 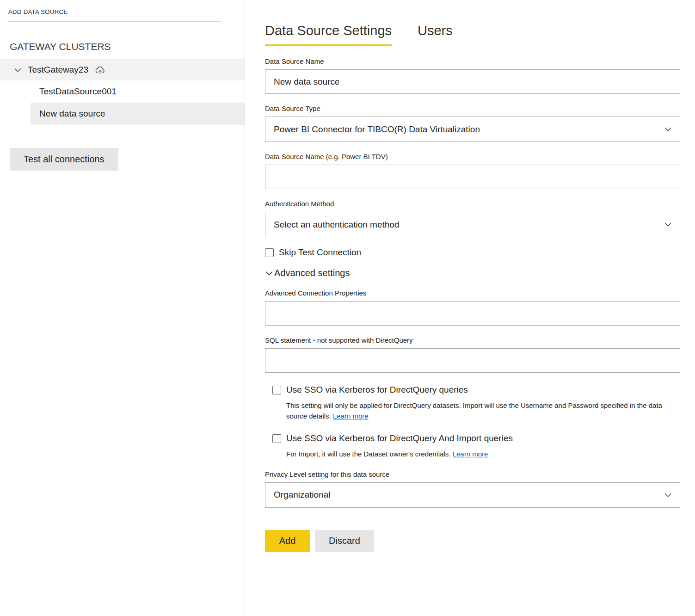 What do you see at coordinates (473, 541) in the screenshot?
I see `form-actions: Add Discard` at bounding box center [473, 541].